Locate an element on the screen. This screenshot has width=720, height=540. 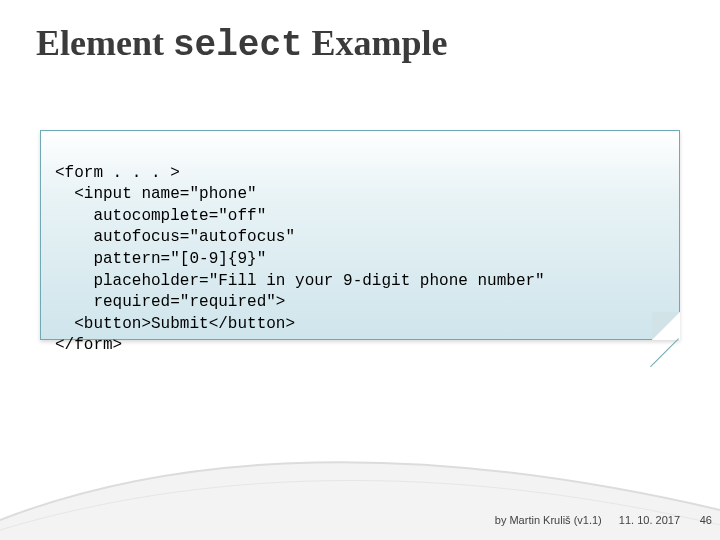
slide-title: Element select Example is located at coordinates (242, 44).